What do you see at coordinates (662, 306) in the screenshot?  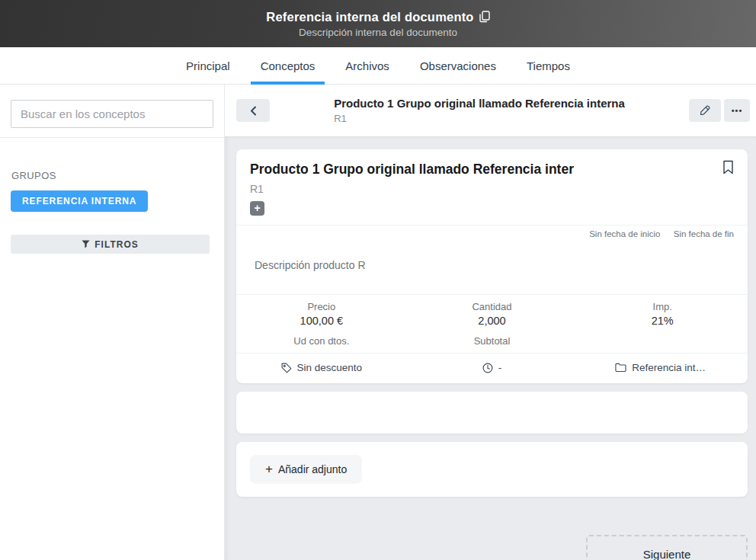 I see `tax-label: Imp.` at bounding box center [662, 306].